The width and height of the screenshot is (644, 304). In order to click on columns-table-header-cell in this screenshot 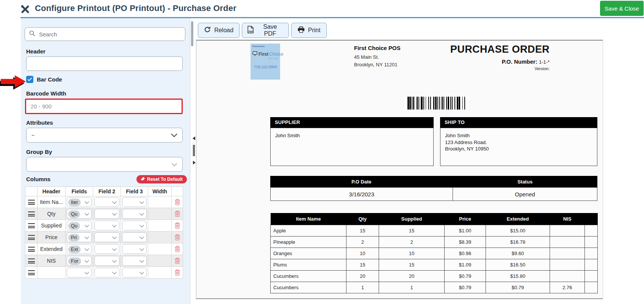, I will do `click(31, 192)`.